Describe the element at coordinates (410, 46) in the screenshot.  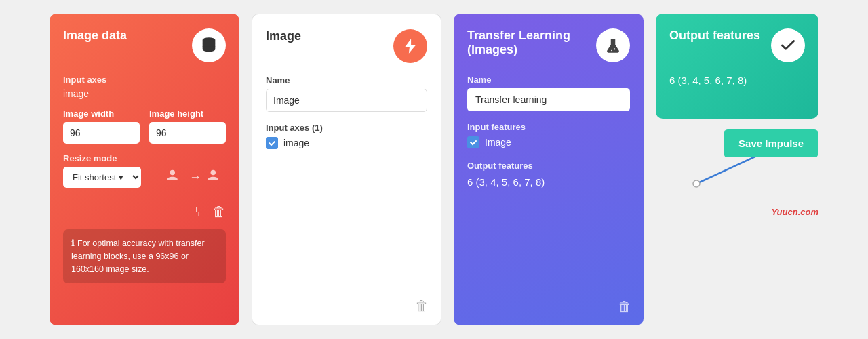
I see `image-card-icon-circle` at that location.